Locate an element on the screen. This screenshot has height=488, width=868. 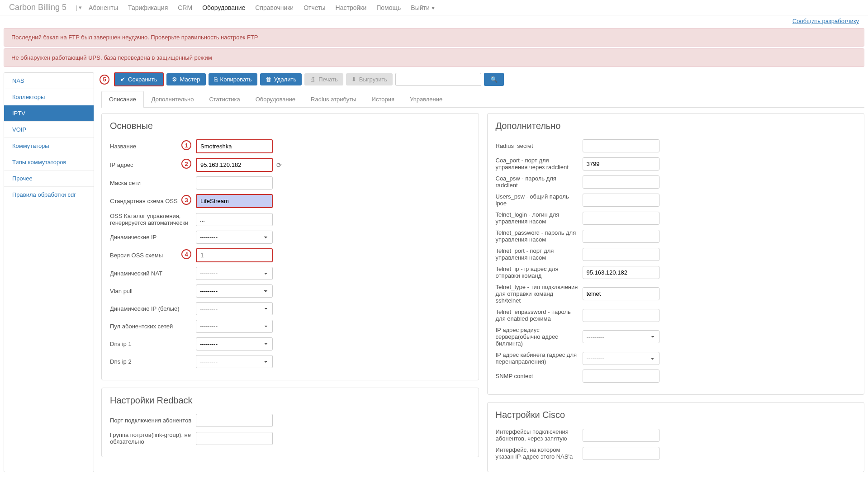
nav-settings: Настройки is located at coordinates (351, 8).